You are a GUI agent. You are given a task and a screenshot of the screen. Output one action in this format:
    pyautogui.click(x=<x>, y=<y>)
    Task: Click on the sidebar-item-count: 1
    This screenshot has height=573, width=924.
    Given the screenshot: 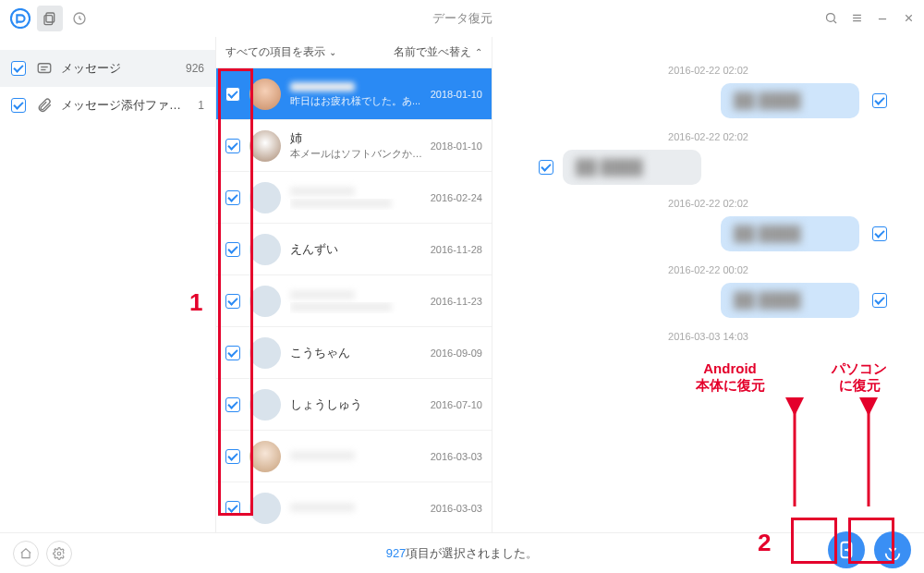 What is the action you would take?
    pyautogui.click(x=201, y=105)
    